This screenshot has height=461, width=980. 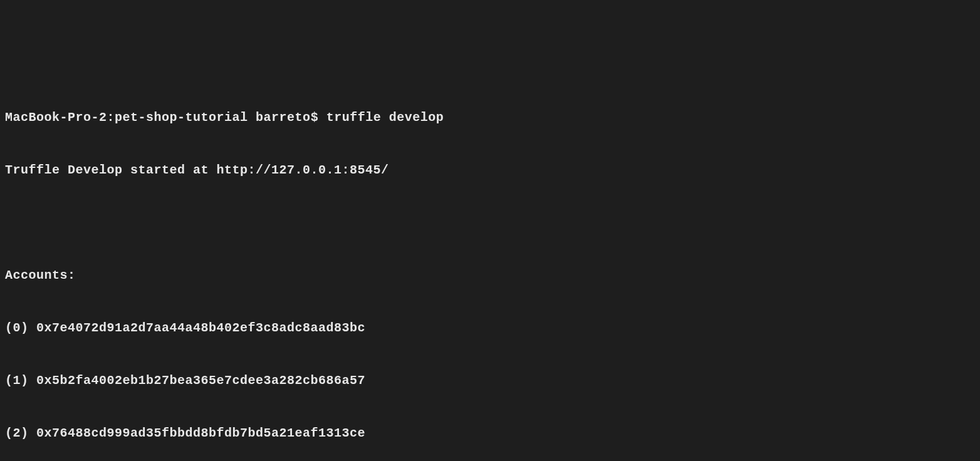 I want to click on account-row: (0) 0x7e4072d91a2d7aa44a48b402ef3c8adc8a…, so click(x=493, y=328).